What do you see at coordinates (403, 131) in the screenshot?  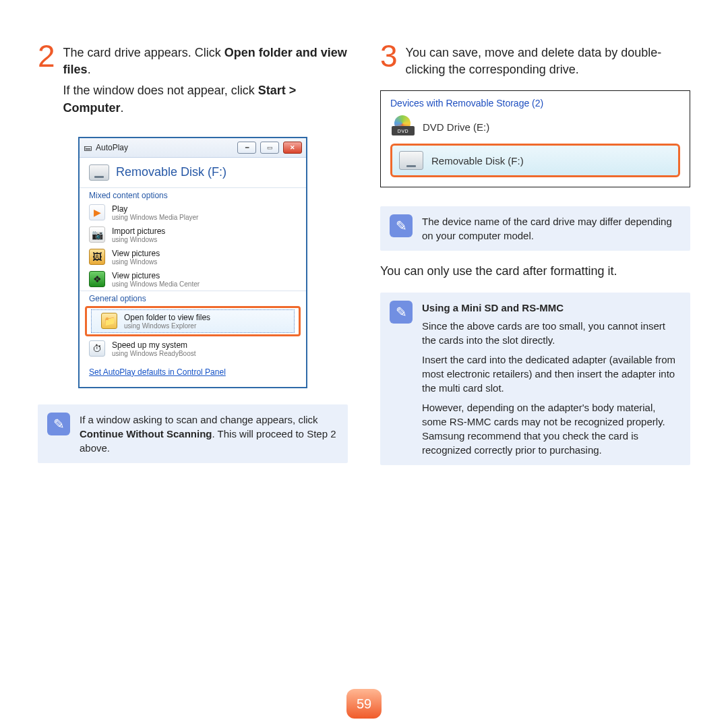 I see `dvd-box-label: DVD` at bounding box center [403, 131].